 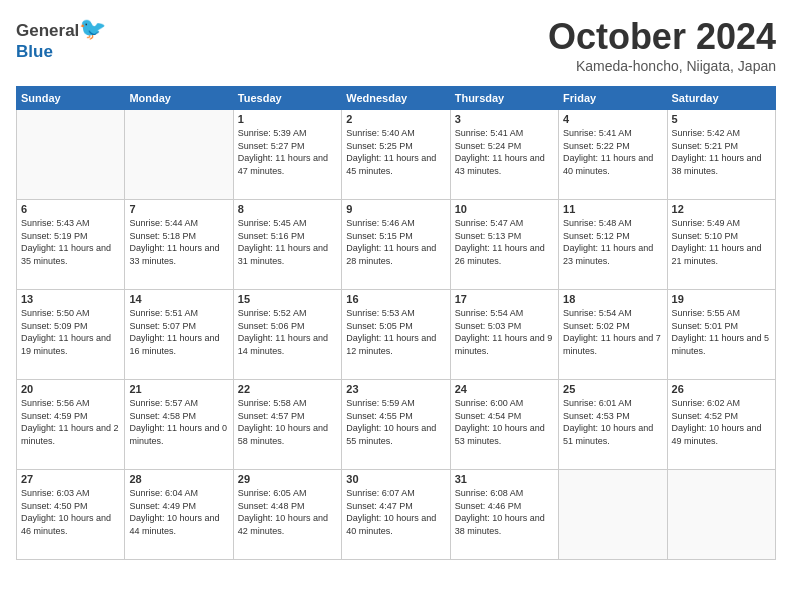 What do you see at coordinates (70, 332) in the screenshot?
I see `cell-info-2-0: Sunrise: 5:50 AMSunset: 5:09 PMDaylight:…` at bounding box center [70, 332].